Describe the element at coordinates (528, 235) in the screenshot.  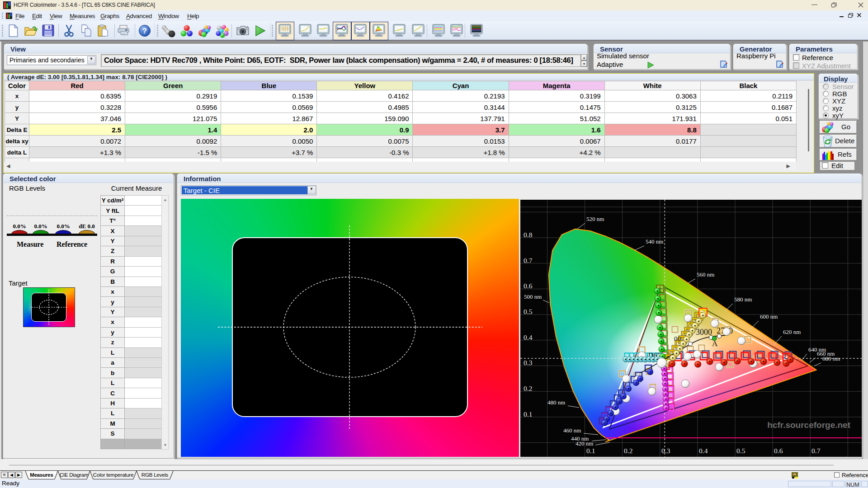
I see `svg-text: 0.8` at that location.